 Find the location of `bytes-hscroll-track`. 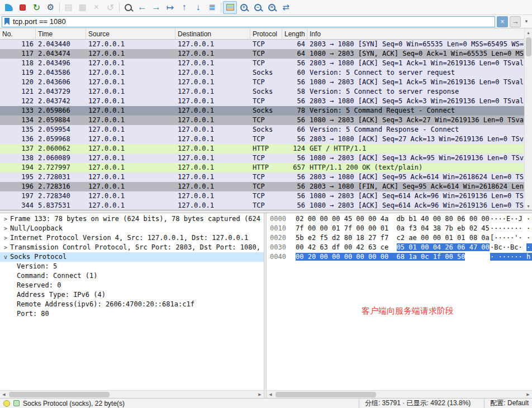

bytes-hscroll-track is located at coordinates (399, 394).